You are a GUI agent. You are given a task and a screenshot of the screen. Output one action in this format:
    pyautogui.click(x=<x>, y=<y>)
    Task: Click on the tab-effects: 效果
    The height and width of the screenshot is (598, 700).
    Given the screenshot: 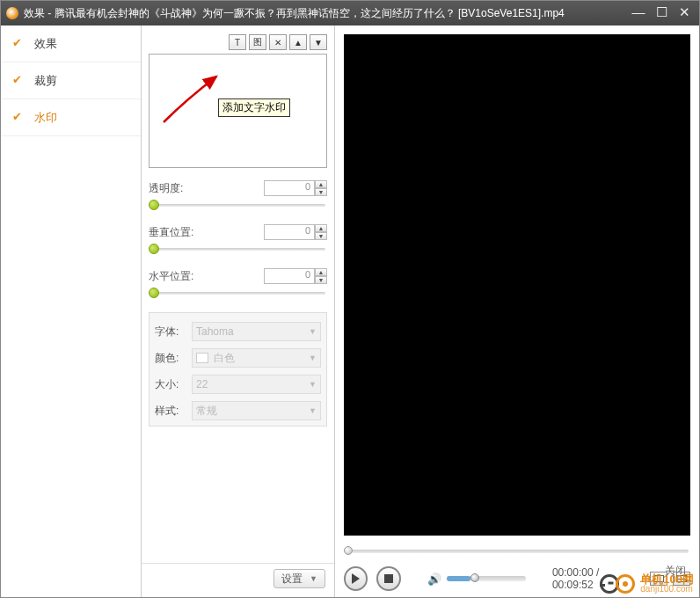 What is the action you would take?
    pyautogui.click(x=70, y=44)
    